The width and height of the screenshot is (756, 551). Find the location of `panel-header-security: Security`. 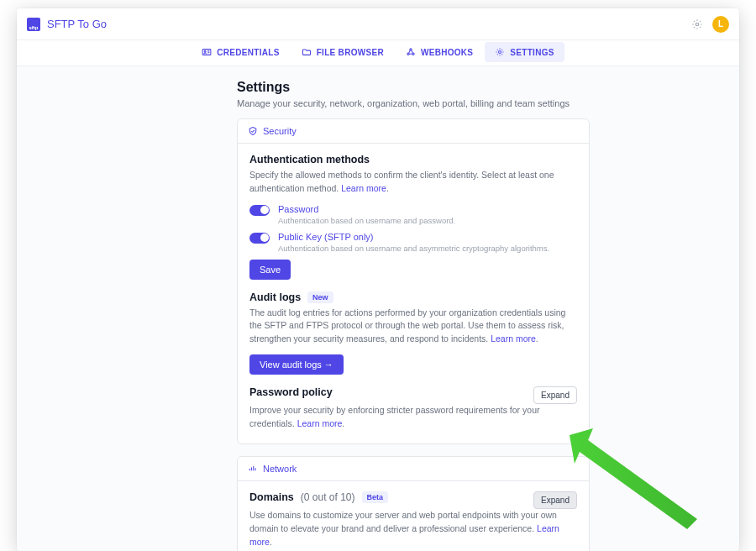

panel-header-security: Security is located at coordinates (413, 131).